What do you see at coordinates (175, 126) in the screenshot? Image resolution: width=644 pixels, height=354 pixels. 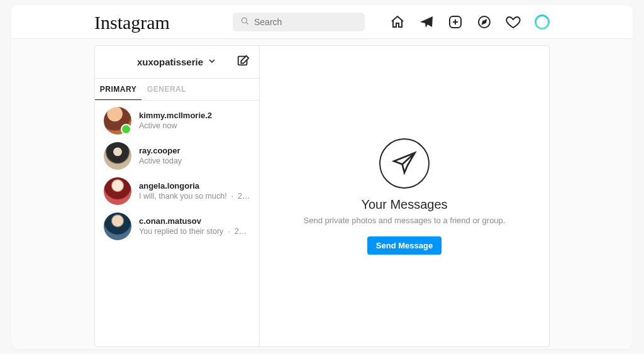 I see `thread-sub: Active now` at bounding box center [175, 126].